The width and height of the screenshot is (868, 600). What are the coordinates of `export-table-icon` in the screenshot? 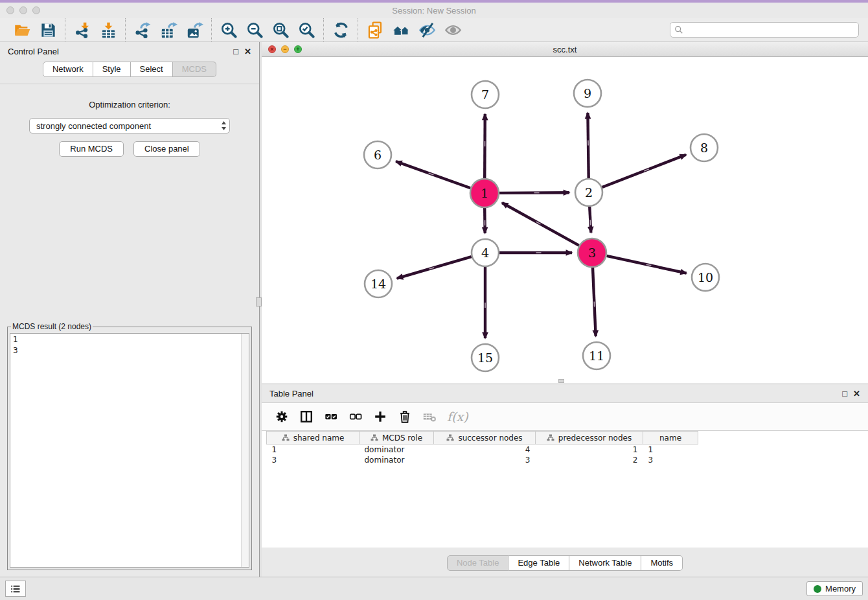 It's located at (168, 30).